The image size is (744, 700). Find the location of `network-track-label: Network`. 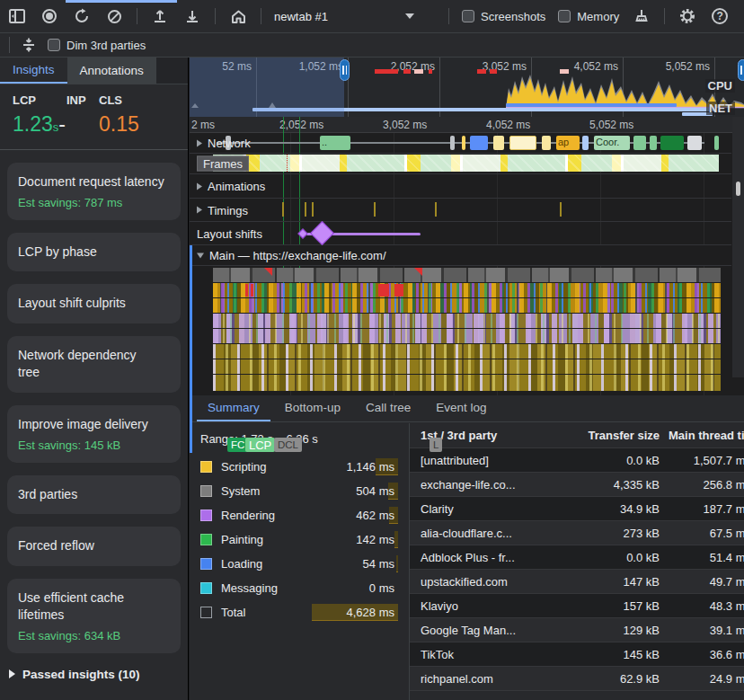

network-track-label: Network is located at coordinates (224, 144).